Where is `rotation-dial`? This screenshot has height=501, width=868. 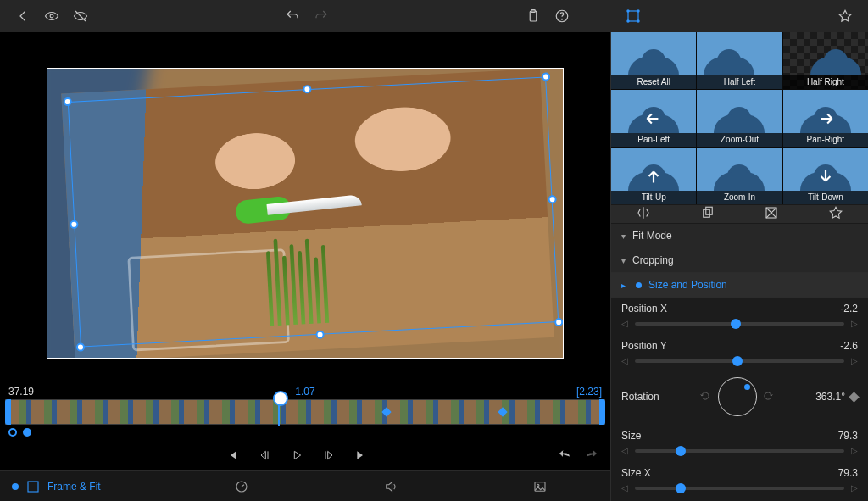
rotation-dial is located at coordinates (737, 397).